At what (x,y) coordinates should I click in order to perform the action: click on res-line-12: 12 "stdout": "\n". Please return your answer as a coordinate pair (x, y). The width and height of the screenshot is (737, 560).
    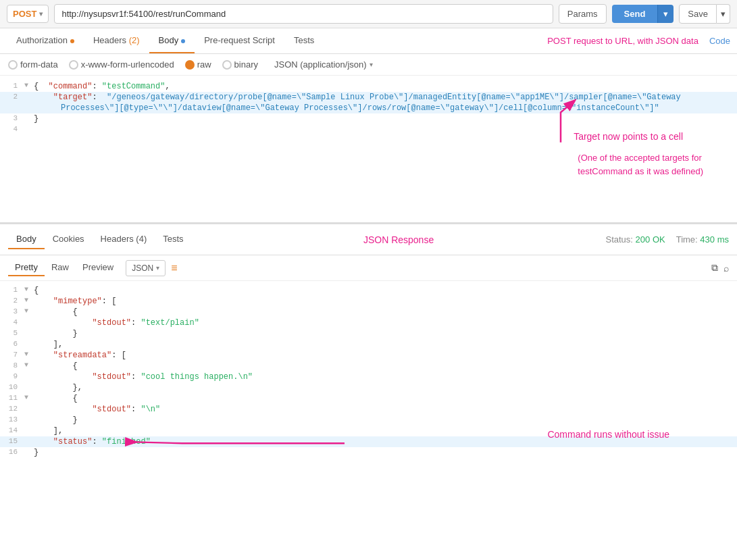
    Looking at the image, I should click on (369, 409).